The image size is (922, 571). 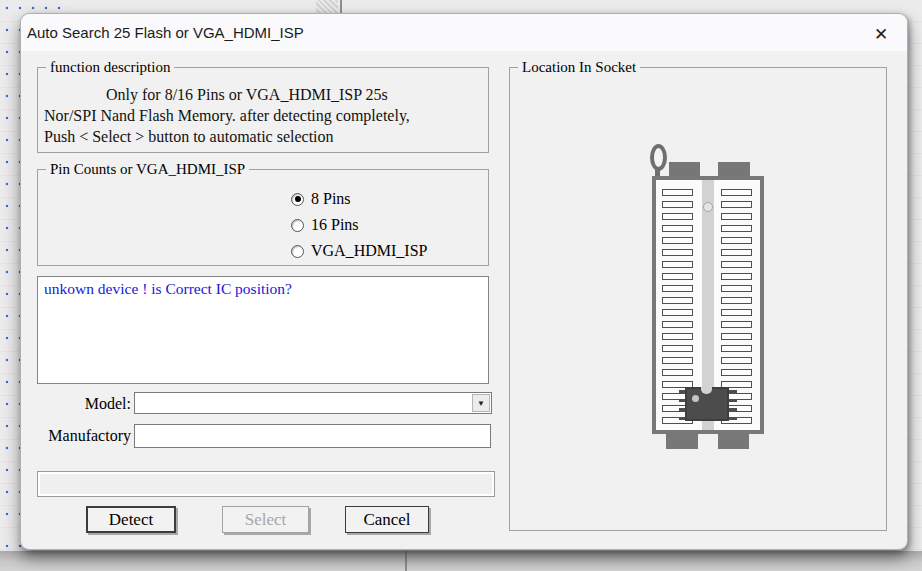 What do you see at coordinates (312, 436) in the screenshot?
I see `manufactory-input` at bounding box center [312, 436].